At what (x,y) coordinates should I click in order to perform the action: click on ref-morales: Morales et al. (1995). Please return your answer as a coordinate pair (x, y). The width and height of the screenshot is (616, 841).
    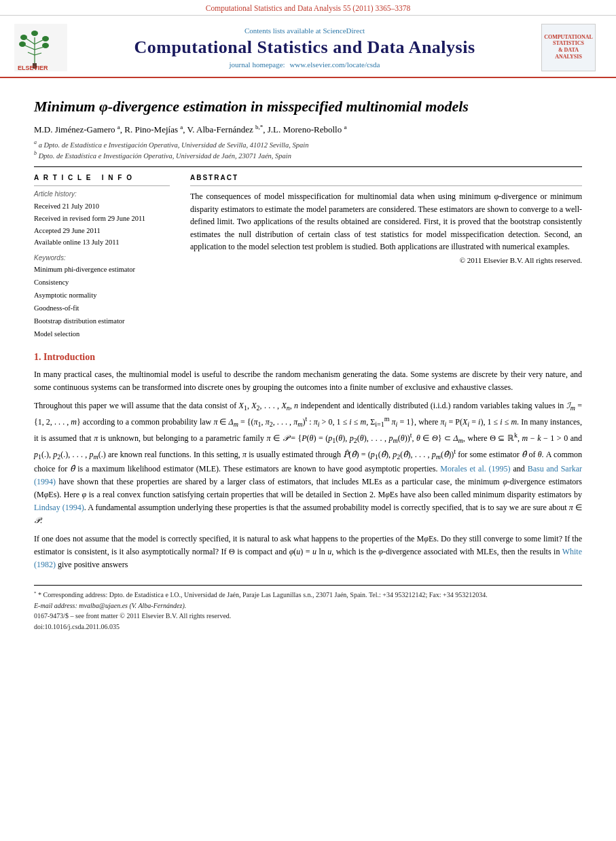
    Looking at the image, I should click on (475, 469).